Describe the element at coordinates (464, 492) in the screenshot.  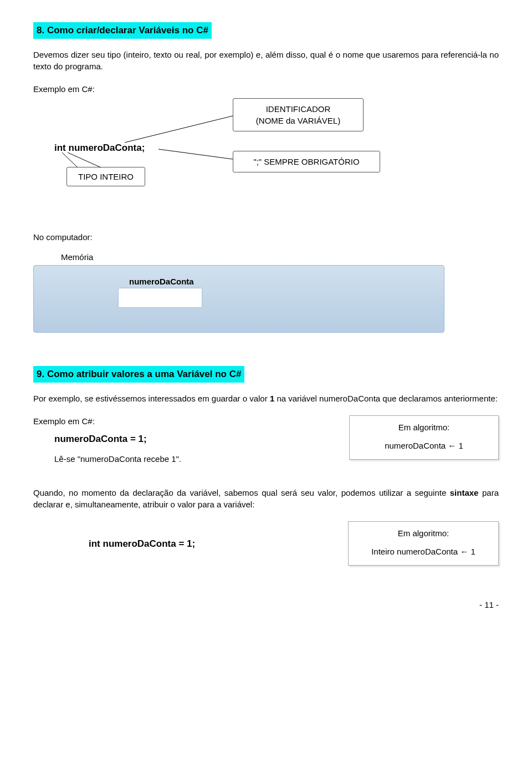
I see `para2-bold-sintaxe: sintaxe` at that location.